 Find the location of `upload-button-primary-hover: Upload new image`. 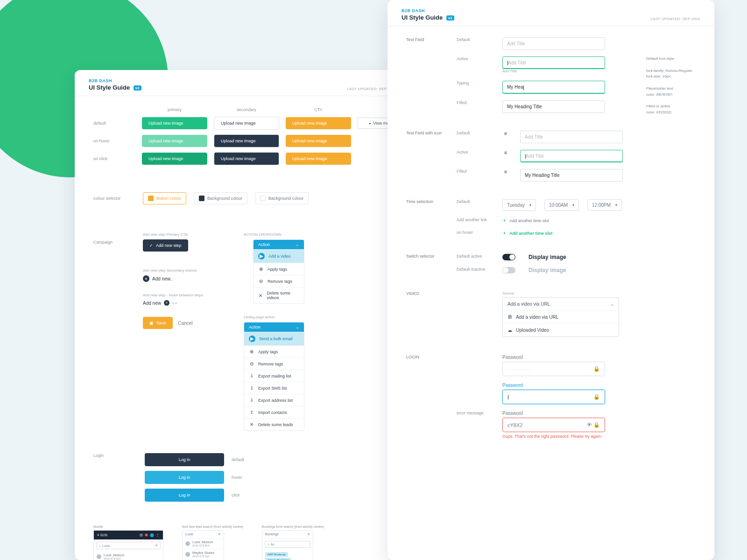

upload-button-primary-hover: Upload new image is located at coordinates (175, 141).